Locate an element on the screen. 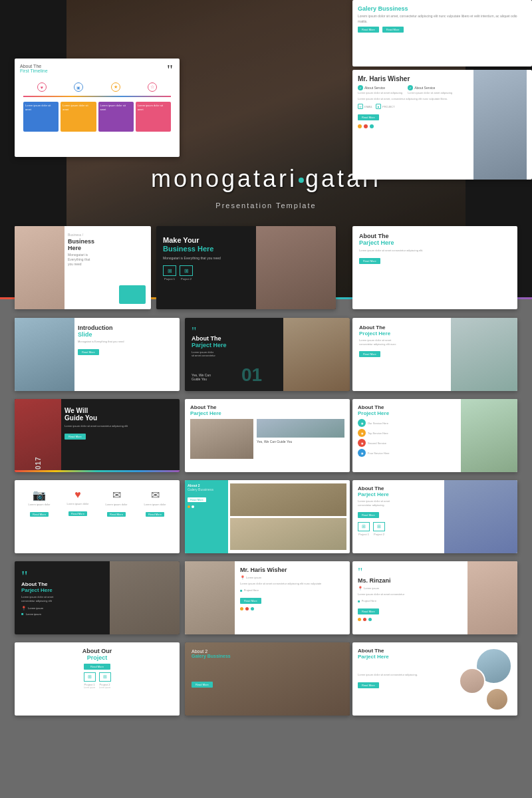 This screenshot has width=532, height=798. gallery3-content: About 2 Galery Bussiness Read More is located at coordinates (211, 669).